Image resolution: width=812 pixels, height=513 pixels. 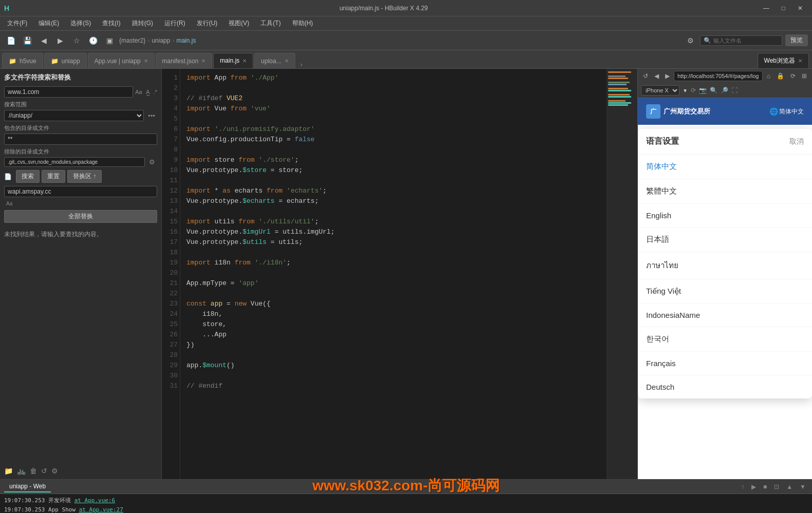 What do you see at coordinates (69, 92) in the screenshot?
I see `search-url-input` at bounding box center [69, 92].